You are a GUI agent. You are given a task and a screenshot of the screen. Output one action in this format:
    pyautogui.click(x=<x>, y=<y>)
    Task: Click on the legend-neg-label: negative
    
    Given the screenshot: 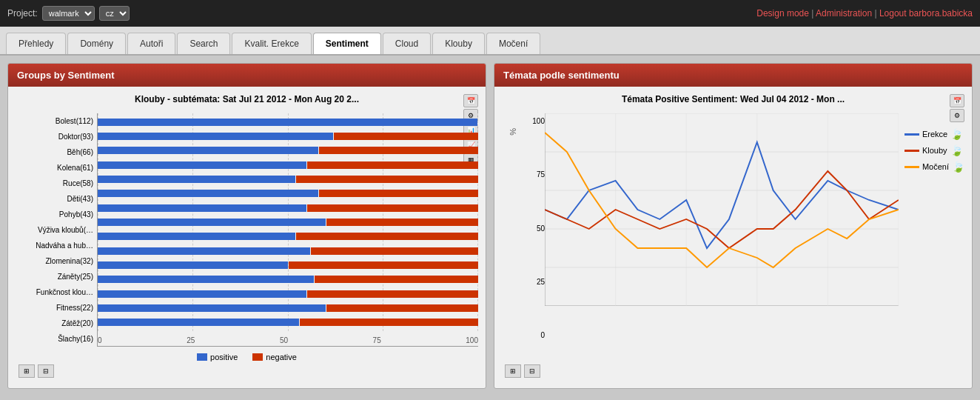 What is the action you would take?
    pyautogui.click(x=281, y=357)
    